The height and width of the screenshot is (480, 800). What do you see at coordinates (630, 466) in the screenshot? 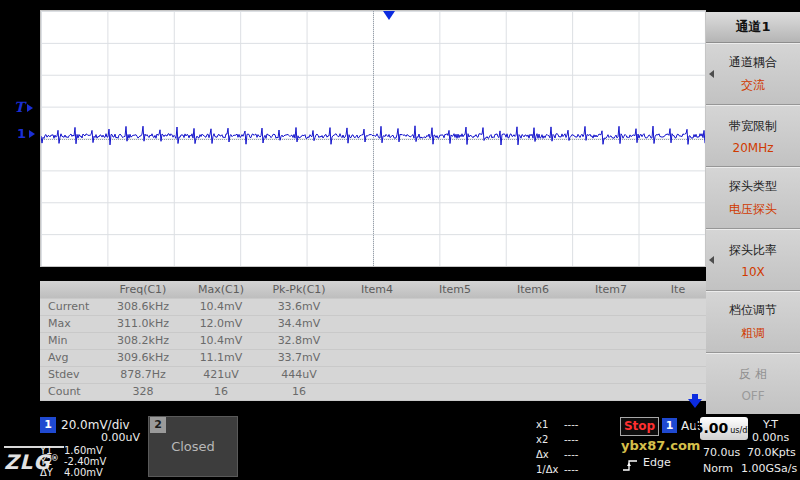
I see `edge-trigger-icon` at bounding box center [630, 466].